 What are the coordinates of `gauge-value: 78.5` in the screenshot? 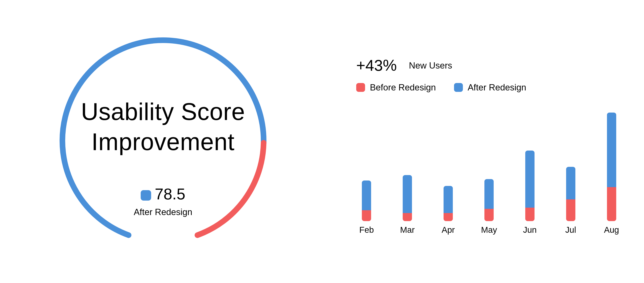 It's located at (170, 194).